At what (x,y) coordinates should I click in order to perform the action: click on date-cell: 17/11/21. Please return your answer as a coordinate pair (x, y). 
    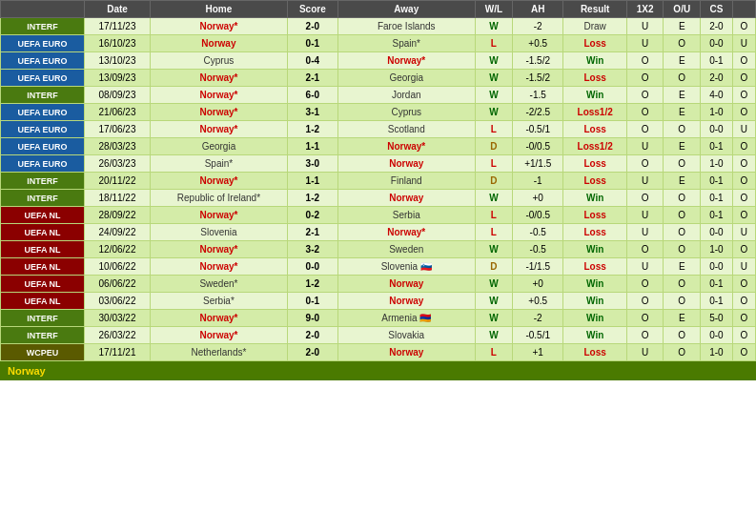
    Looking at the image, I should click on (118, 353).